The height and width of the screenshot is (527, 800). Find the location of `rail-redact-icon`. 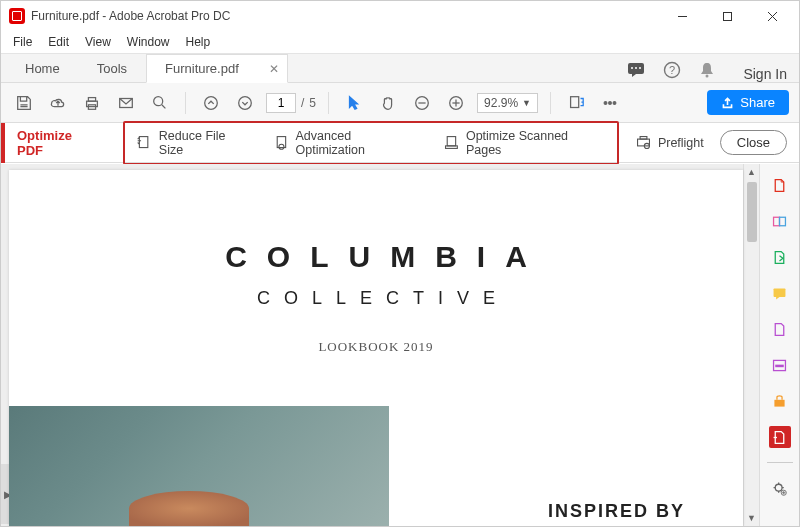

rail-redact-icon is located at coordinates (780, 365).